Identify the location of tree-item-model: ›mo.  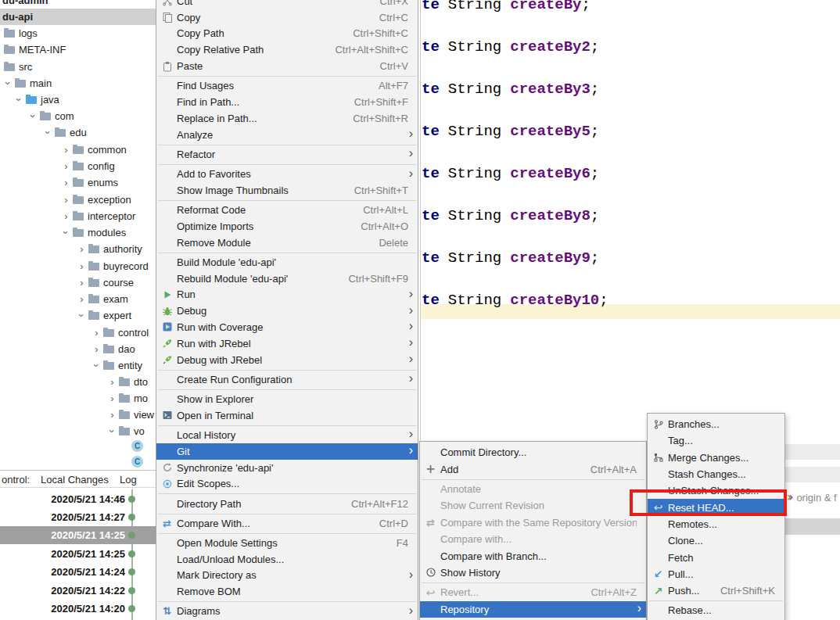
(78, 399).